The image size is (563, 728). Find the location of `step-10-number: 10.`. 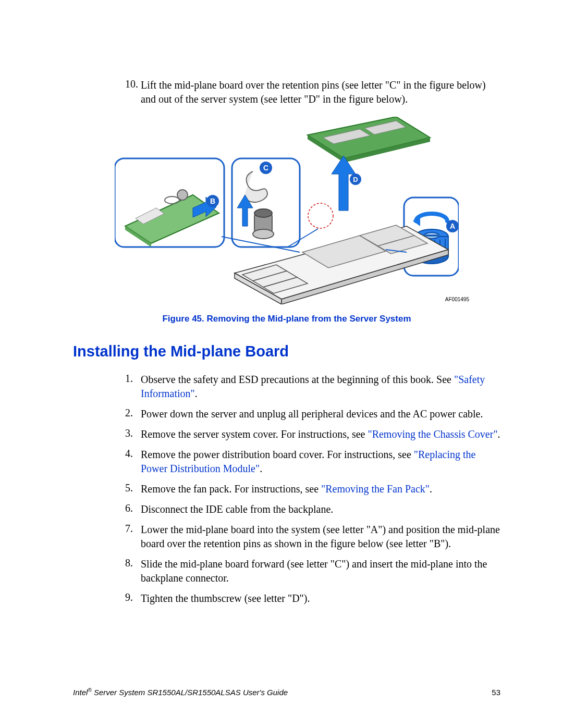

step-10-number: 10. is located at coordinates (133, 92).